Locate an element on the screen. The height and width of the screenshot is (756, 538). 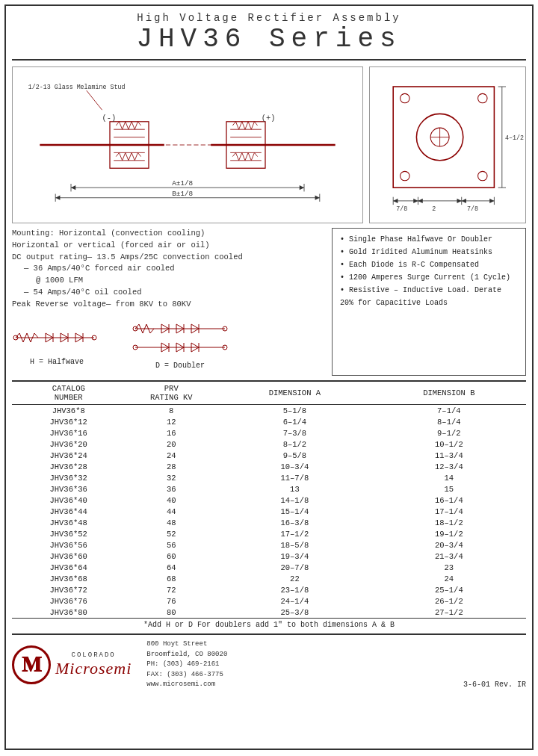
logo-circle: 𝐌 is located at coordinates (31, 665).